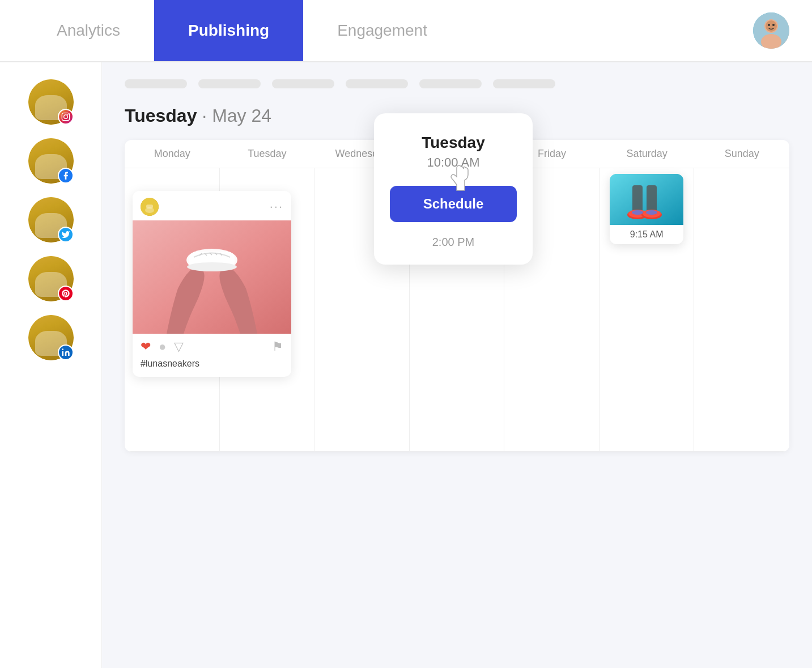 The width and height of the screenshot is (812, 668). I want to click on sidebar, so click(51, 365).